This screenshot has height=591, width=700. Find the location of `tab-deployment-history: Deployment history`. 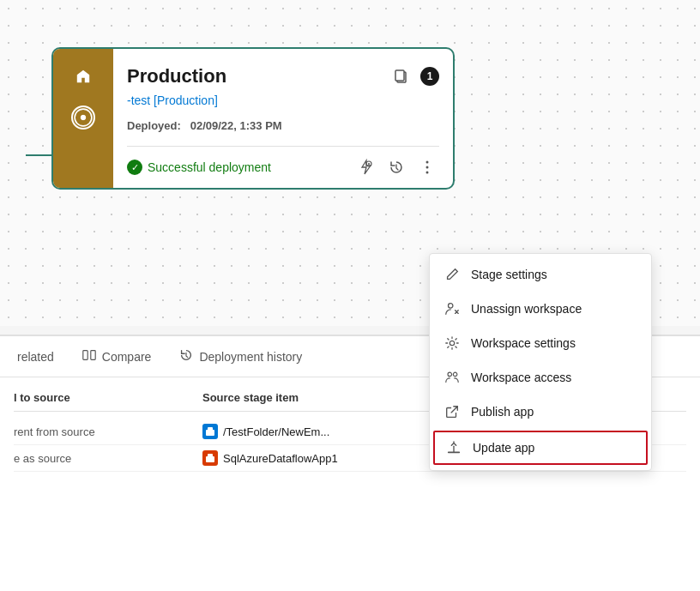

tab-deployment-history: Deployment history is located at coordinates (240, 357).